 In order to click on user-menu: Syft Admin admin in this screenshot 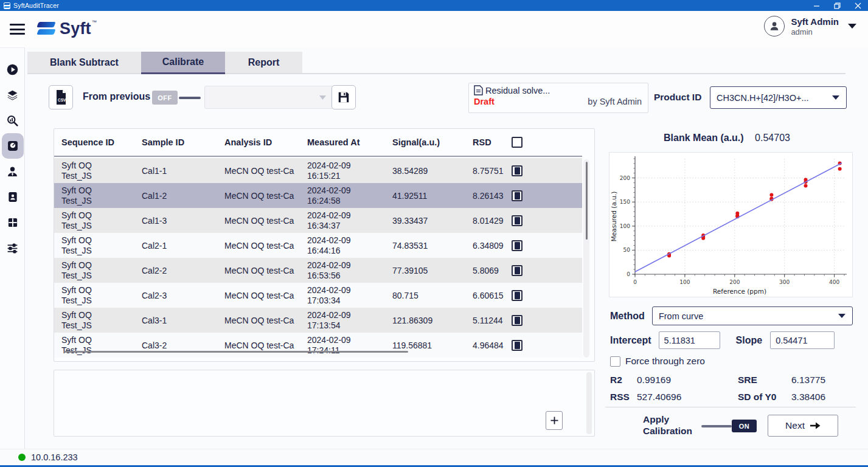, I will do `click(810, 26)`.